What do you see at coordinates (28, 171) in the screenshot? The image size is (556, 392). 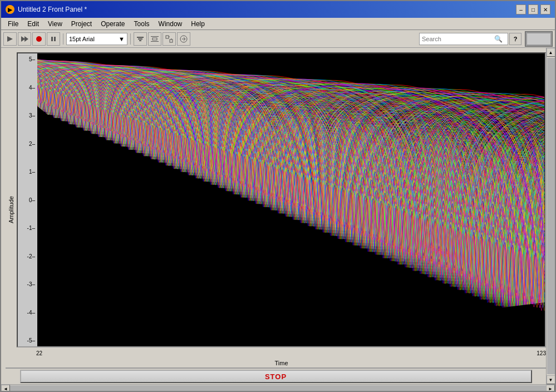 I see `y-tick-1: 1–` at bounding box center [28, 171].